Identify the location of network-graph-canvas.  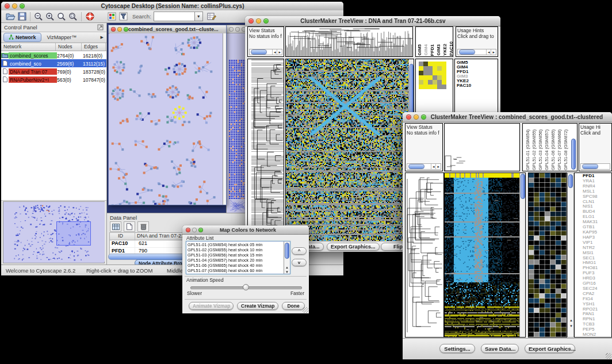
(166, 119).